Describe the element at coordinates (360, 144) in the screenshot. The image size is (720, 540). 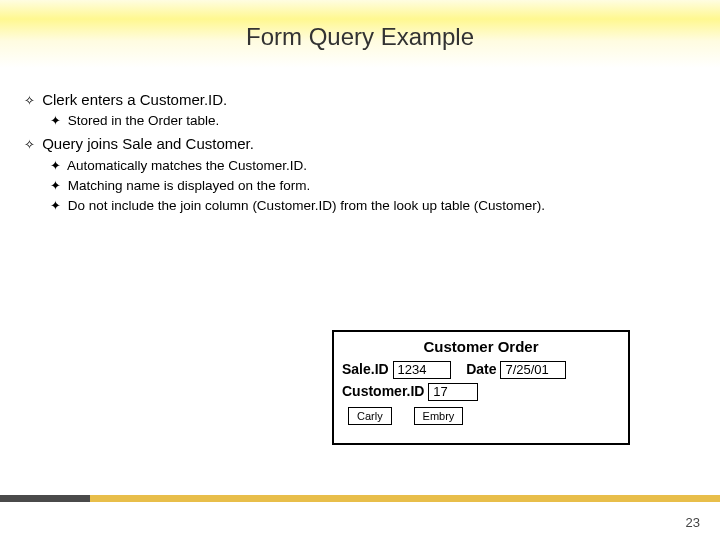
I see `bullet-level1: ✧ Query joins Sale and Customer.` at that location.